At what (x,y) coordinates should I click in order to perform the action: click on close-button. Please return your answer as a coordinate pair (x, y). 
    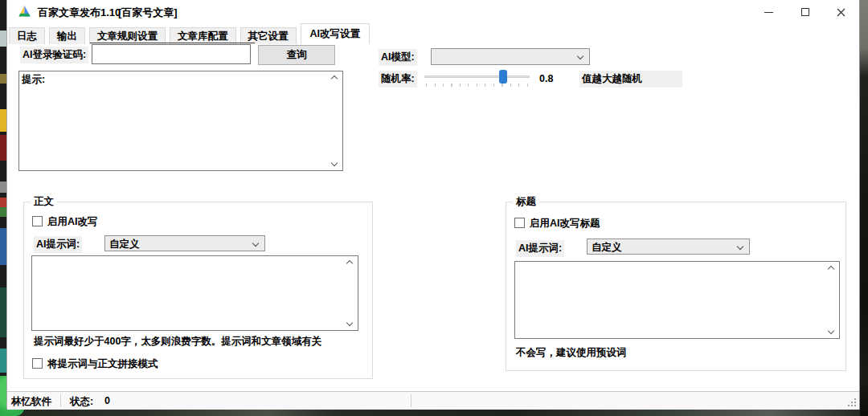
    Looking at the image, I should click on (841, 12).